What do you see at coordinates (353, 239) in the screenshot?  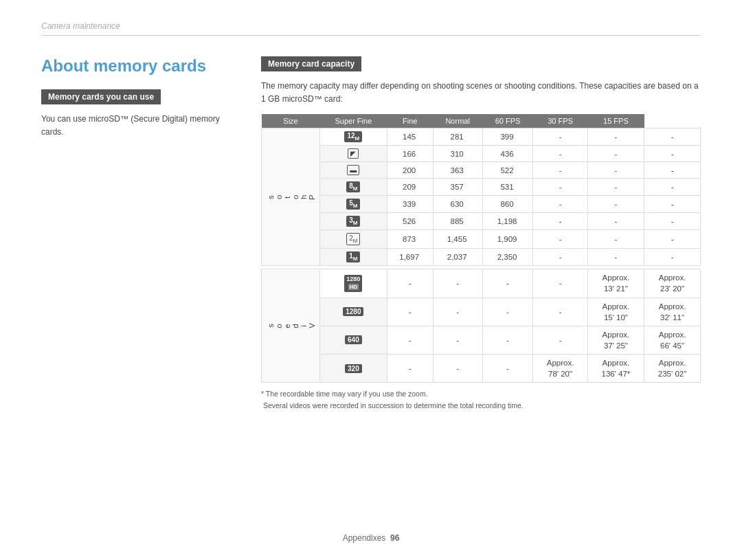 I see `size-icon-2m: 2M` at bounding box center [353, 239].